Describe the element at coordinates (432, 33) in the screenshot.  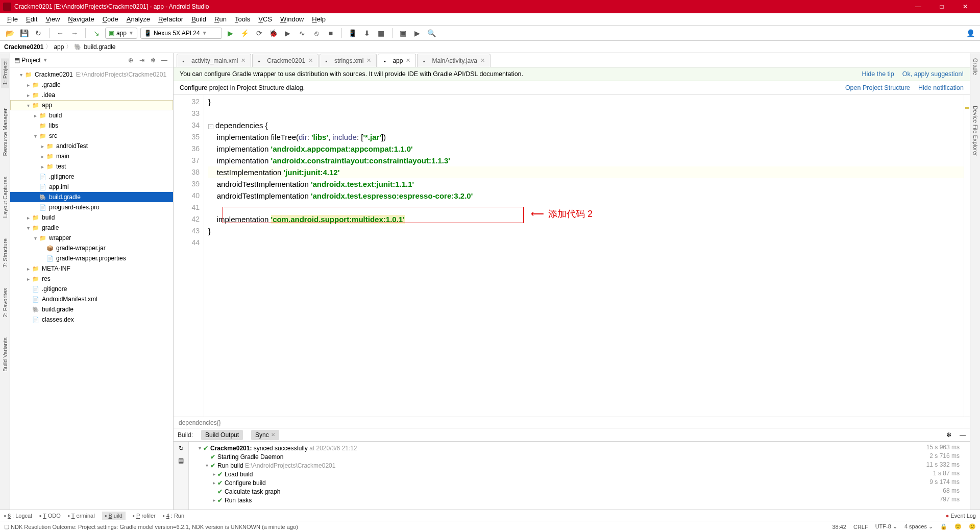
I see `search-icon: 🔍` at that location.